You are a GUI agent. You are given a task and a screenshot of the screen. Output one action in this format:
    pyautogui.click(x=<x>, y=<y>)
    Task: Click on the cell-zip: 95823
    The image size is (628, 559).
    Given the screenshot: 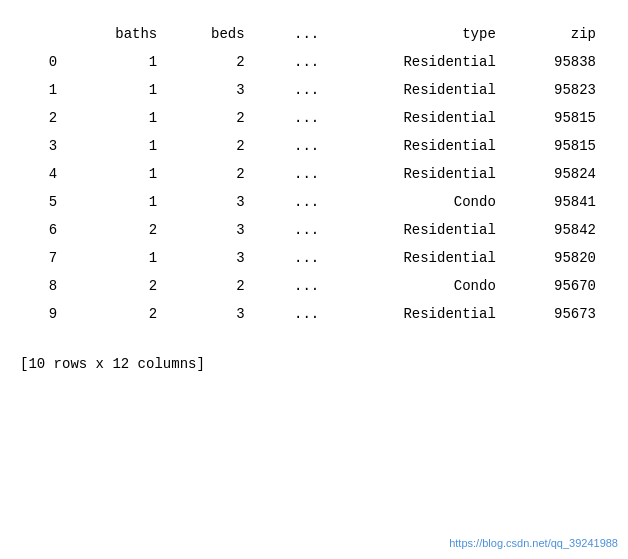 What is the action you would take?
    pyautogui.click(x=558, y=90)
    